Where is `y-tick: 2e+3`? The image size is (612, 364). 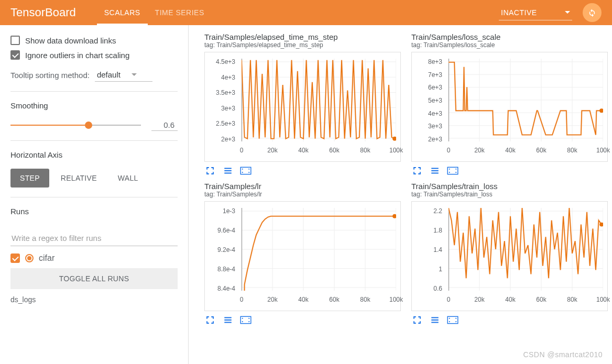
y-tick: 2e+3 is located at coordinates (228, 139).